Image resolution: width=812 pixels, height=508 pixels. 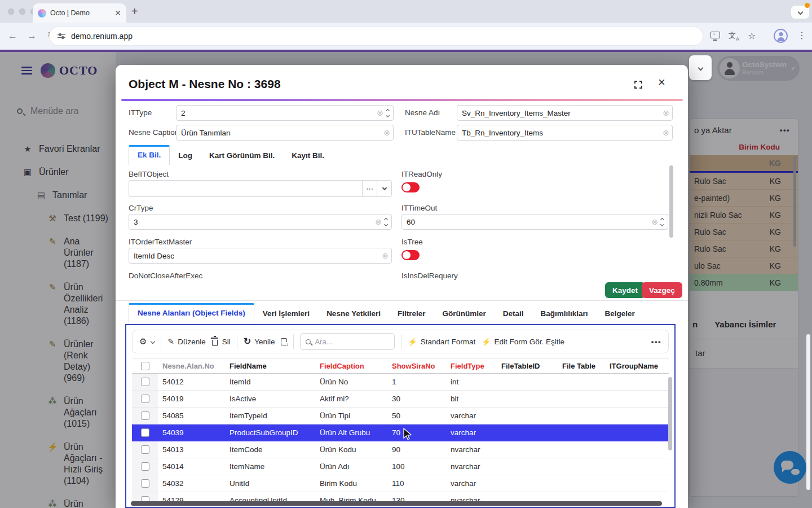 What do you see at coordinates (527, 222) in the screenshot?
I see `ittimeout-value` at bounding box center [527, 222].